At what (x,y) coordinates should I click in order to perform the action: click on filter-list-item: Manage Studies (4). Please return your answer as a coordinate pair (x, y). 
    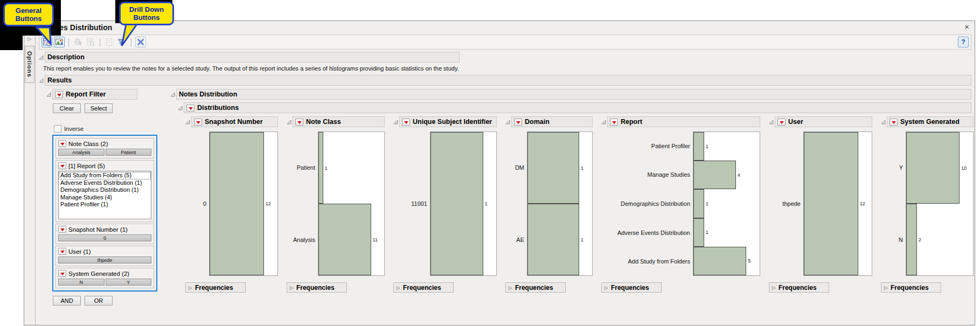
    Looking at the image, I should click on (105, 198).